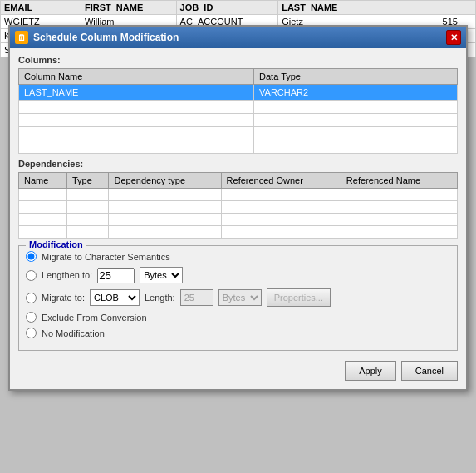 The height and width of the screenshot is (473, 476). Describe the element at coordinates (238, 256) in the screenshot. I see `radio-migrate-char-row: Migrate to Character Semantics` at that location.